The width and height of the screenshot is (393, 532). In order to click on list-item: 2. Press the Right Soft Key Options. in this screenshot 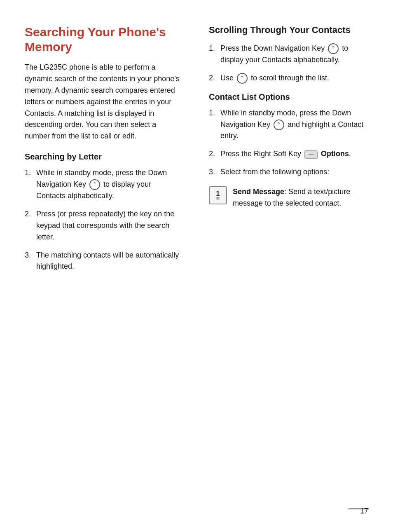, I will do `click(288, 154)`.